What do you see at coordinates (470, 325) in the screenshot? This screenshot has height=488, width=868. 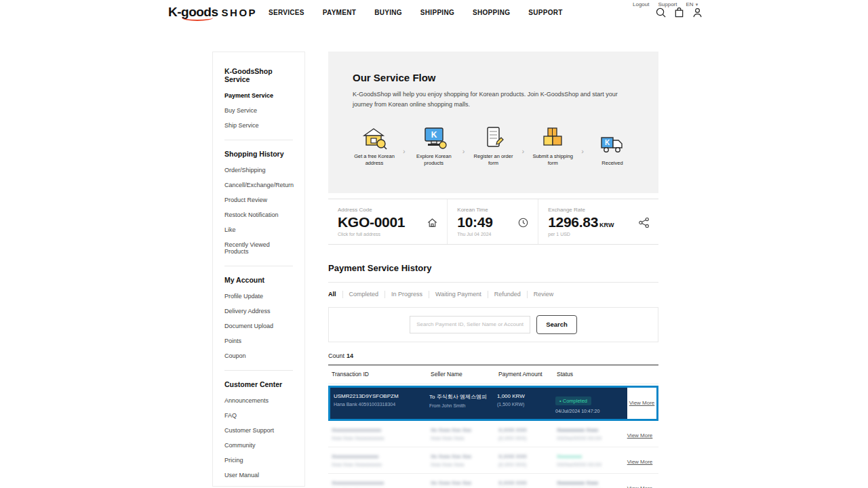 I see `search-input` at bounding box center [470, 325].